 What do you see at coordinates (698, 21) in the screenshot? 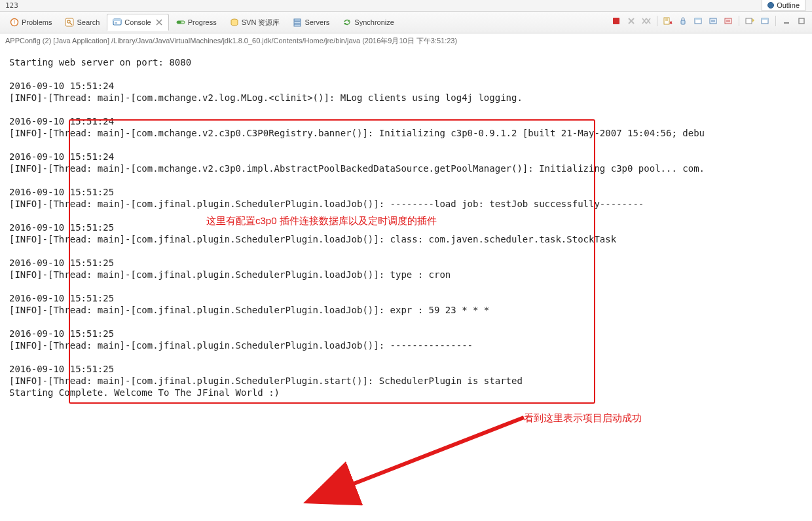
I see `pin-console-button` at bounding box center [698, 21].